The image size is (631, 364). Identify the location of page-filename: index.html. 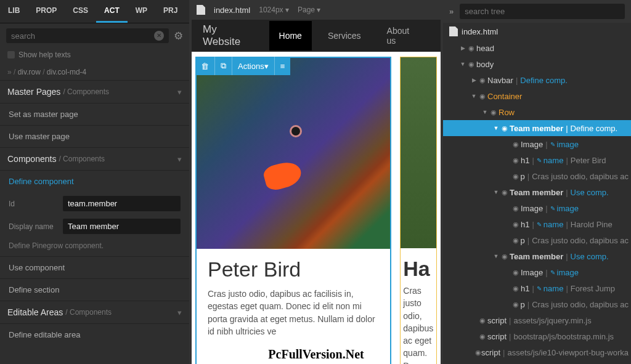
(232, 10).